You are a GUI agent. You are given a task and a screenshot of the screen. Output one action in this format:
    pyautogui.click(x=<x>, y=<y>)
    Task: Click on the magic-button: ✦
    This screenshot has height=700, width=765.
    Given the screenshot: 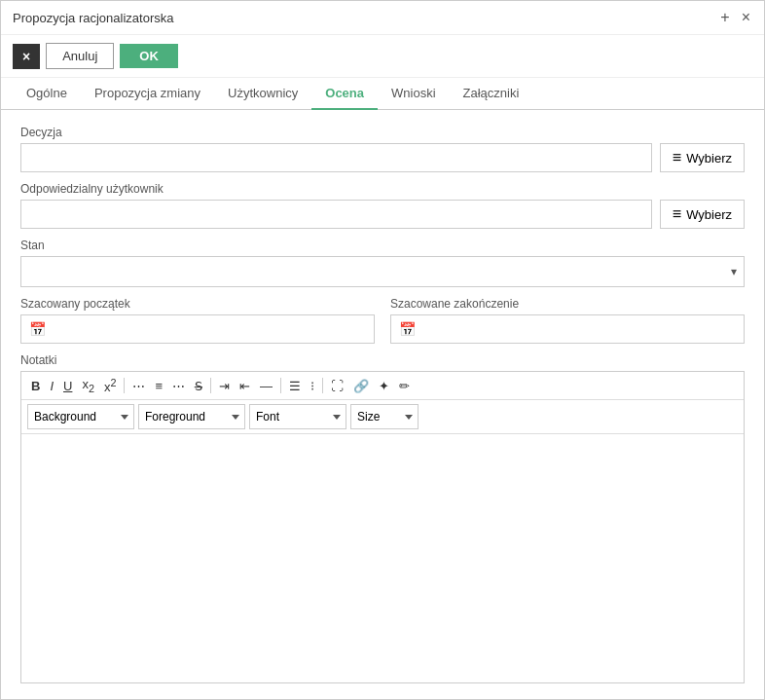 What is the action you would take?
    pyautogui.click(x=383, y=386)
    